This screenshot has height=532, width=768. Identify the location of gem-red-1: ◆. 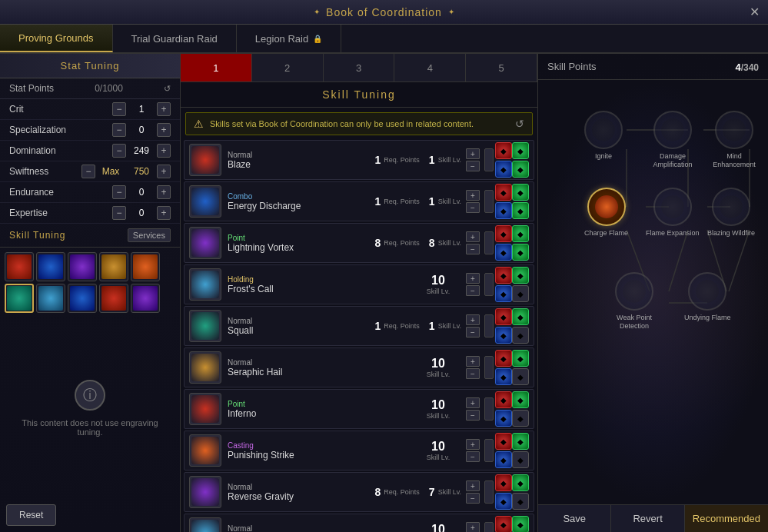
(504, 192).